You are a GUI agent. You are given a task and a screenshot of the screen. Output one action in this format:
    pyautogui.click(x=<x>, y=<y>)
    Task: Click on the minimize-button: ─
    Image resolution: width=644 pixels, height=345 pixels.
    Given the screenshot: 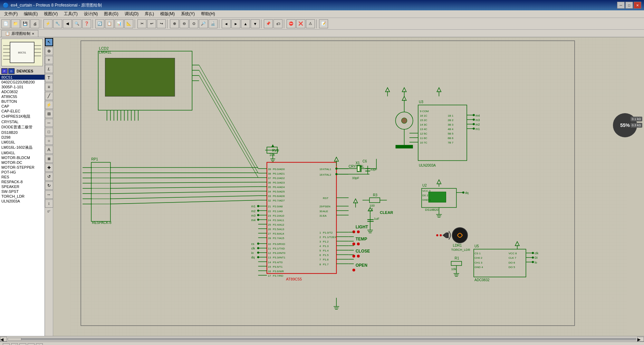 What is the action you would take?
    pyautogui.click(x=621, y=5)
    